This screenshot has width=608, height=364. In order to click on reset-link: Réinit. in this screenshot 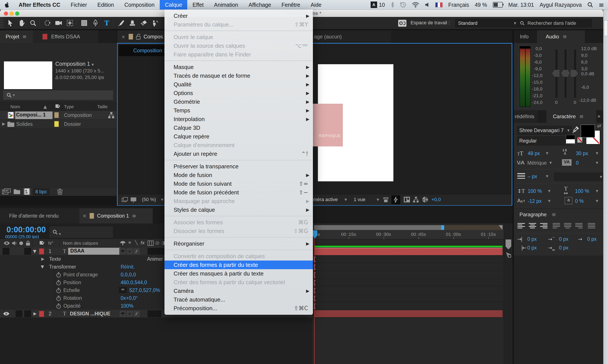, I will do `click(128, 267)`.